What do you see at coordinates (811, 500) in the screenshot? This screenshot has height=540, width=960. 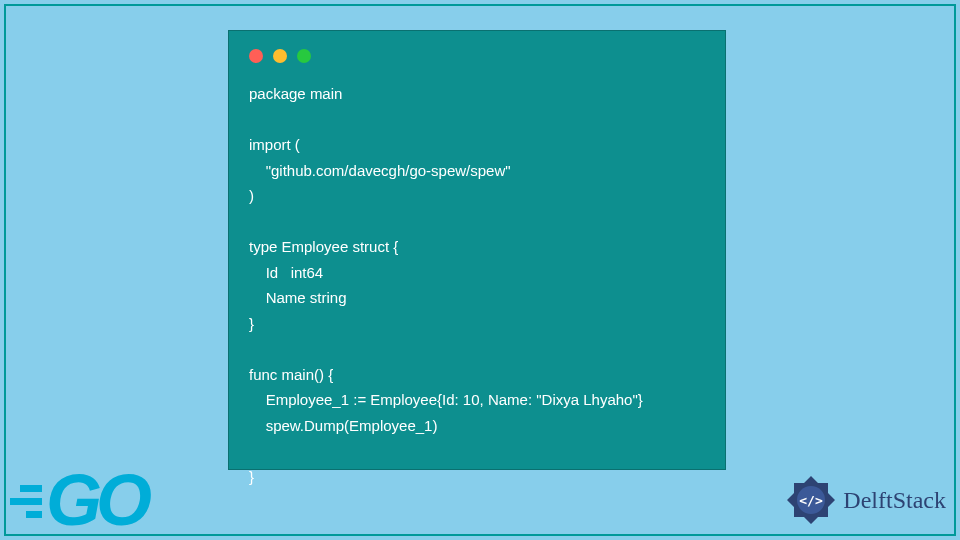 I see `delftstack-badge-icon: </>` at bounding box center [811, 500].